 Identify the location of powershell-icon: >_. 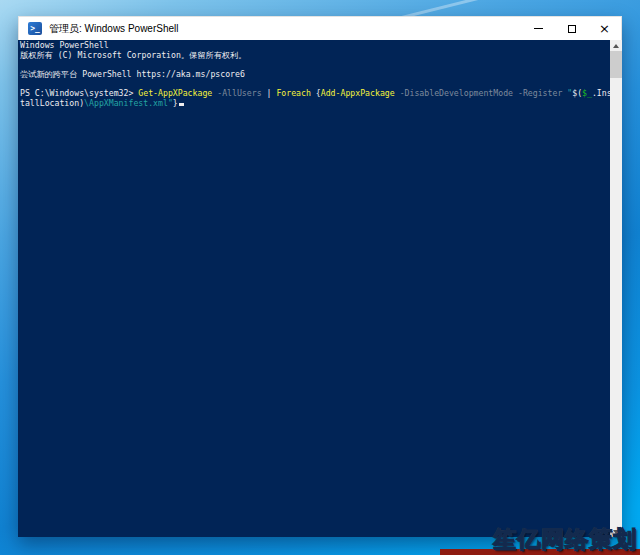
(35, 28).